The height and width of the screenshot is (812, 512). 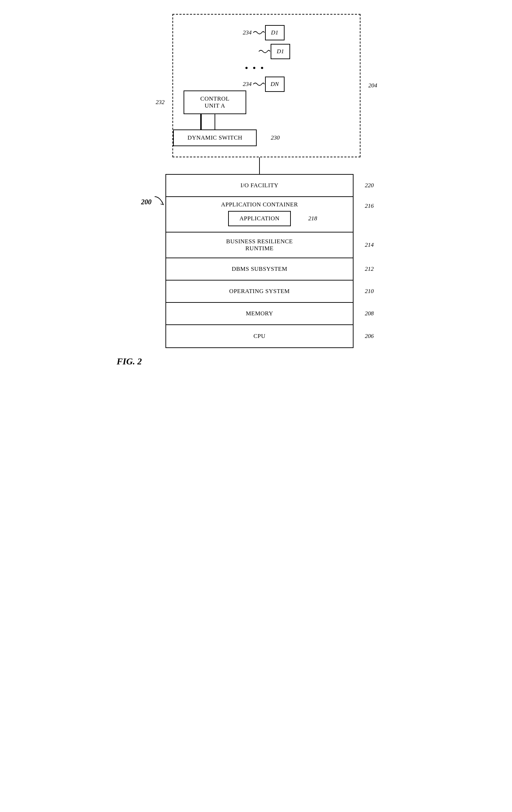 What do you see at coordinates (259, 336) in the screenshot?
I see `cpu-layer: CPU 206` at bounding box center [259, 336].